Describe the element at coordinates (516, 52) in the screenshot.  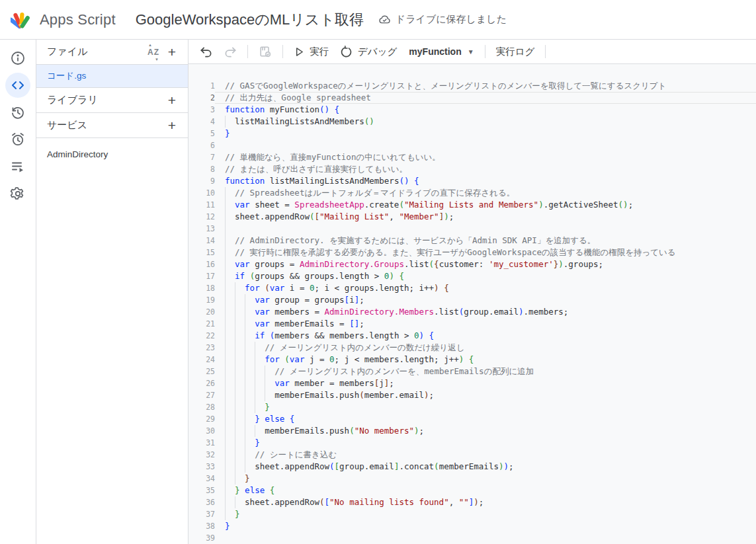
I see `execution-log-label: 実行ログ` at that location.